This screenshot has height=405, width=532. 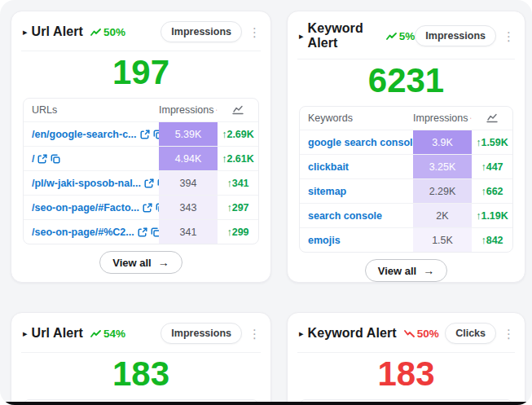 I want to click on table-row: sitemap 2.29K ↑662, so click(x=406, y=191).